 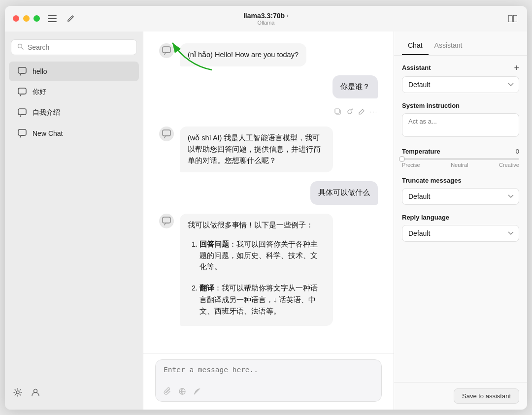 I want to click on assistant-select-wrap: Default, so click(x=461, y=85).